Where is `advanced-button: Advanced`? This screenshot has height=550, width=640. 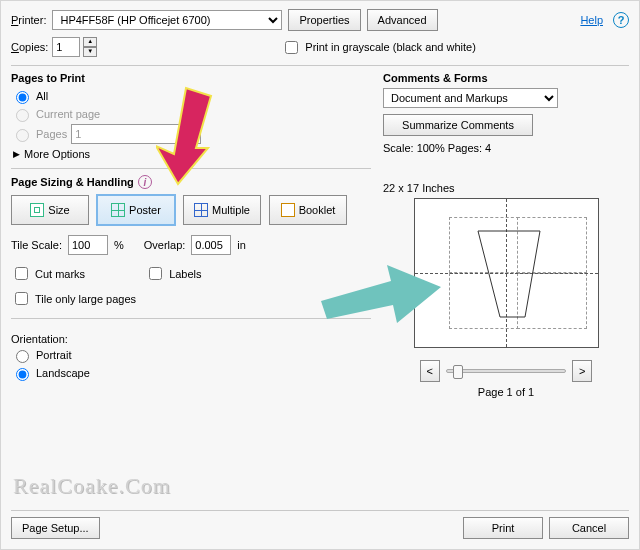 advanced-button: Advanced is located at coordinates (402, 20).